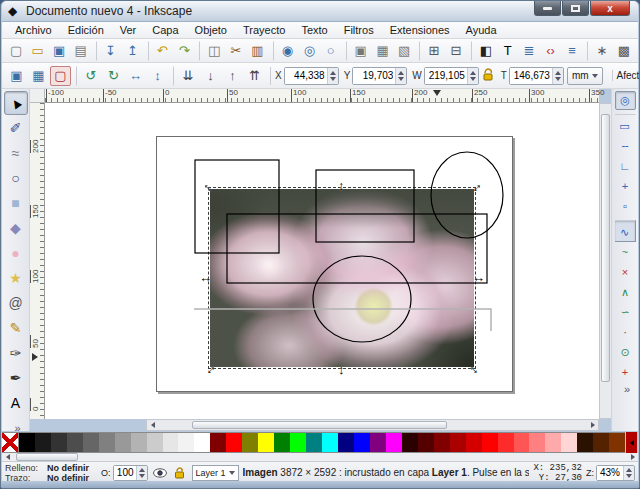 The height and width of the screenshot is (489, 640). Describe the element at coordinates (16, 76) in the screenshot. I see `select-all-button: ▣` at that location.